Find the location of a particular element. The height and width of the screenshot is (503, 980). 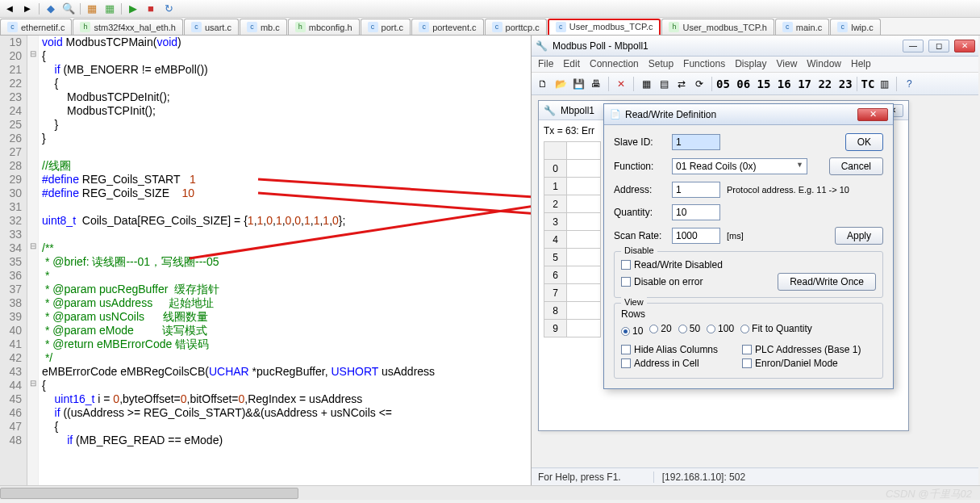

cancel-button: Cancel is located at coordinates (857, 166).